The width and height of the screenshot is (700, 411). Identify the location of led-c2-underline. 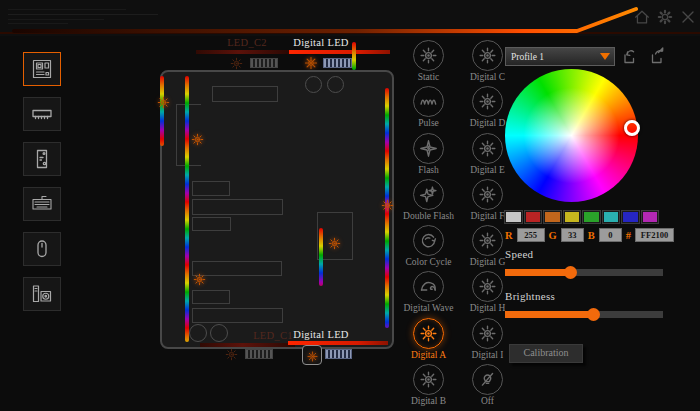
(244, 52).